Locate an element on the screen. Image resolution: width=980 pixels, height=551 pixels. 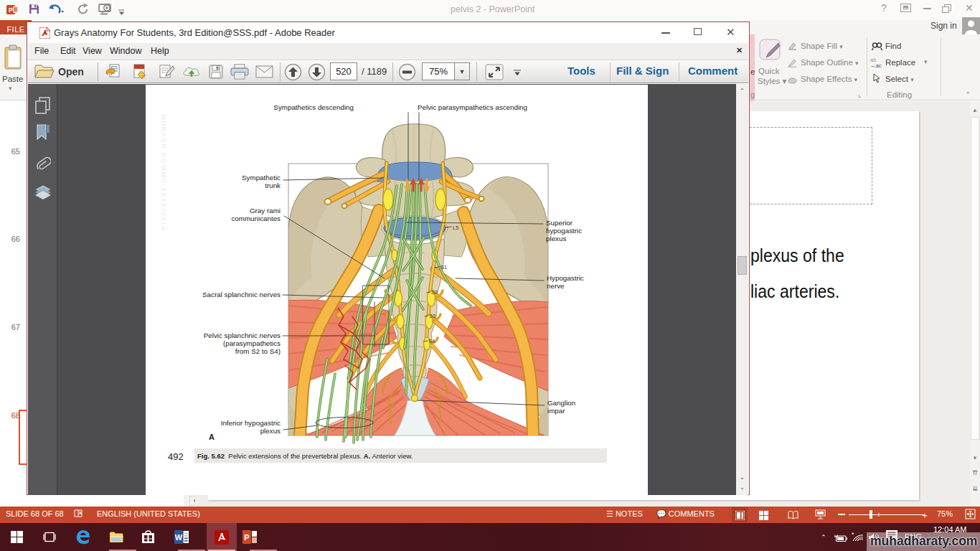
svg-text: Sympathetics descending is located at coordinates (314, 108).